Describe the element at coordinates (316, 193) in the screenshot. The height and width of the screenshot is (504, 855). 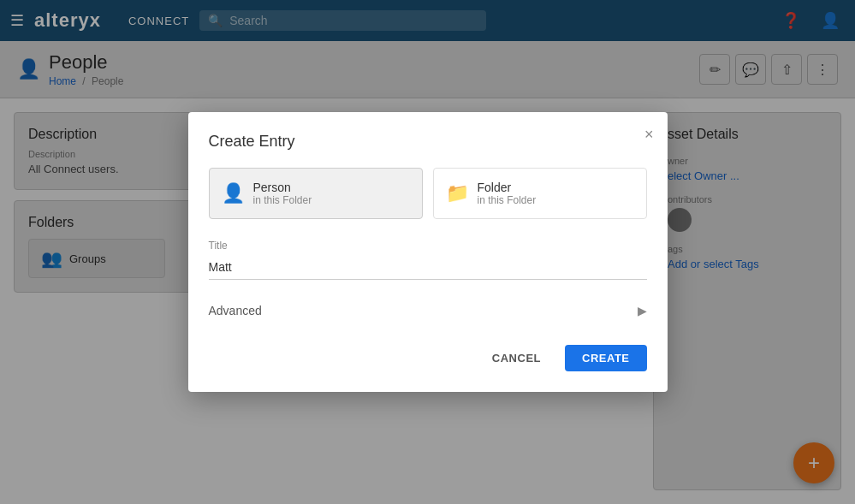
I see `entry-type-person: 👤 Person in this Folder` at that location.